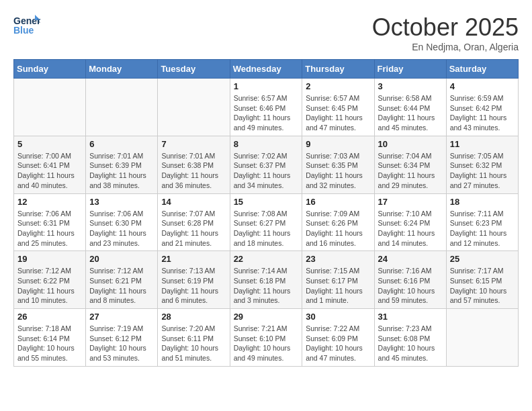 The height and width of the screenshot is (411, 532). Describe the element at coordinates (266, 201) in the screenshot. I see `day-number: 15` at that location.